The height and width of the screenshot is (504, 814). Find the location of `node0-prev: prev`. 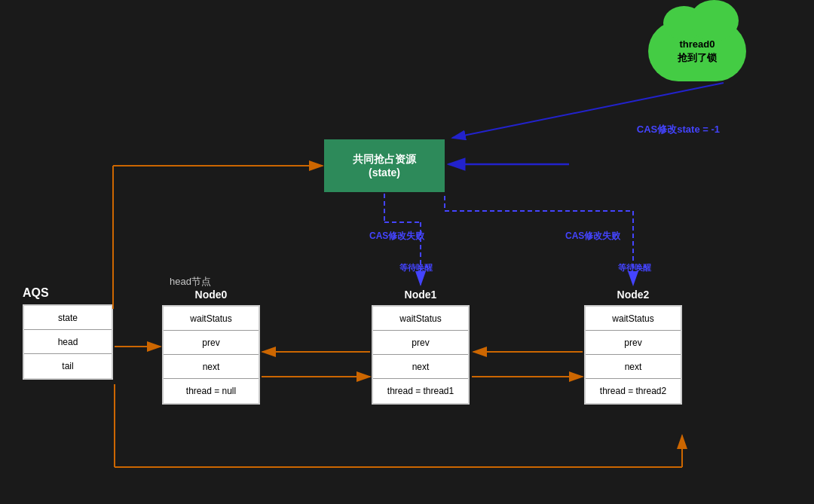

node0-prev: prev is located at coordinates (211, 343).